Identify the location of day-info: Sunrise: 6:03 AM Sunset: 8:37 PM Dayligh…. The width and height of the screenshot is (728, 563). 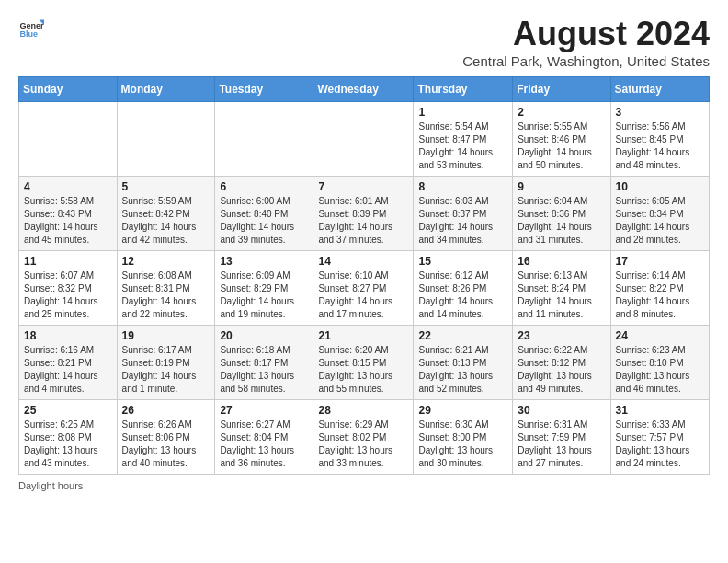
(463, 221).